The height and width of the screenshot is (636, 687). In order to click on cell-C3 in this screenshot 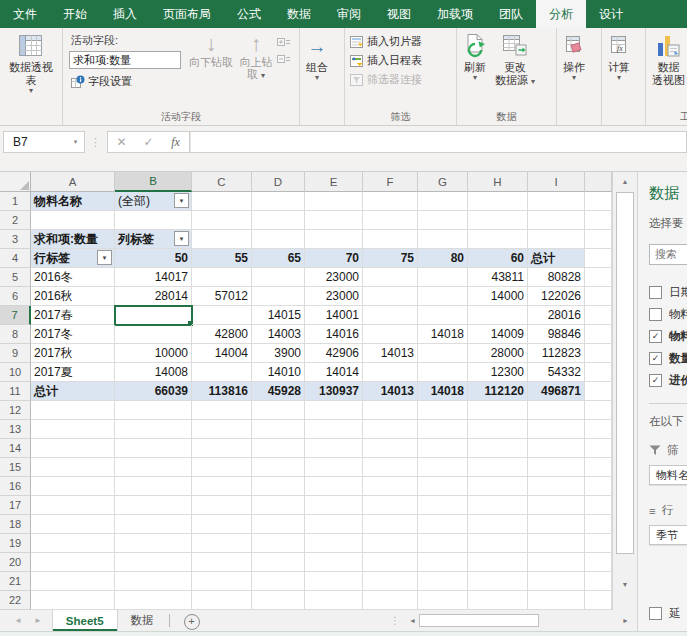, I will do `click(222, 240)`.